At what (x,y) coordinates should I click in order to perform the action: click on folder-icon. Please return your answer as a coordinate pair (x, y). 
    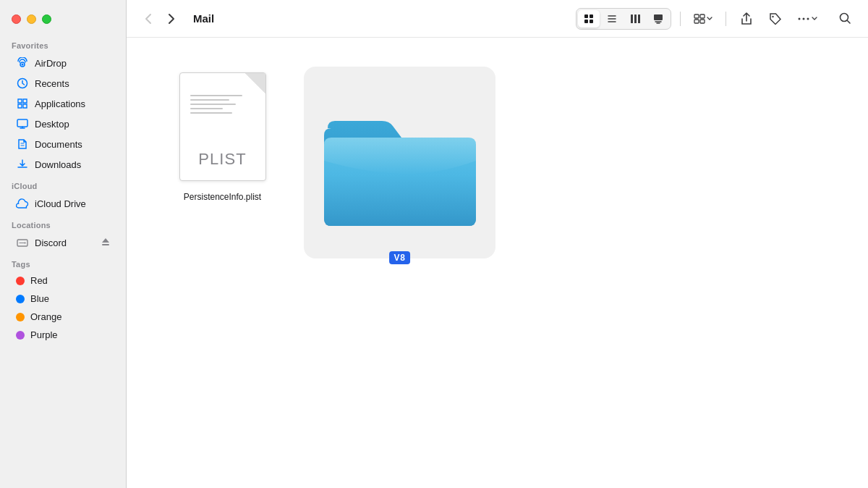
    Looking at the image, I should click on (400, 162).